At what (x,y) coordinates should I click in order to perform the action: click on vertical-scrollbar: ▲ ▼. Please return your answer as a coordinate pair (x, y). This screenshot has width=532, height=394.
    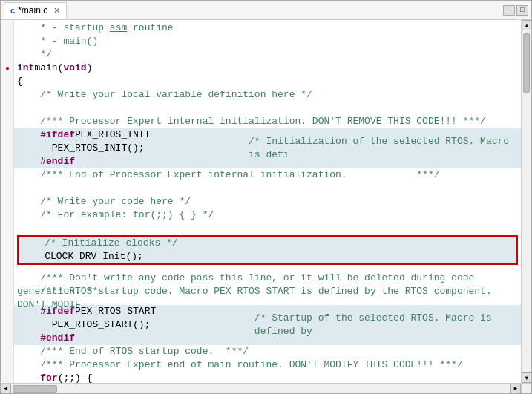
    Looking at the image, I should click on (526, 202).